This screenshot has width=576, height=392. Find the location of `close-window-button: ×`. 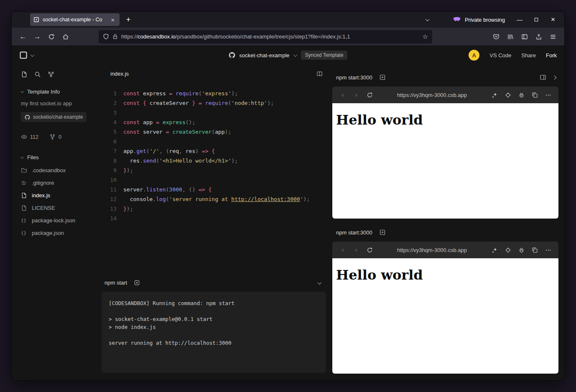

close-window-button: × is located at coordinates (553, 20).